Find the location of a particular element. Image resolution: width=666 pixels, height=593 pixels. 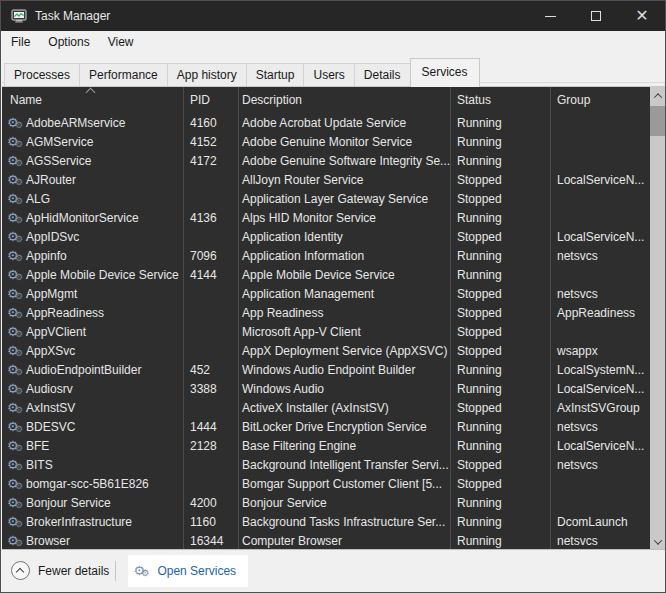

menu-item-options: Options is located at coordinates (68, 42).